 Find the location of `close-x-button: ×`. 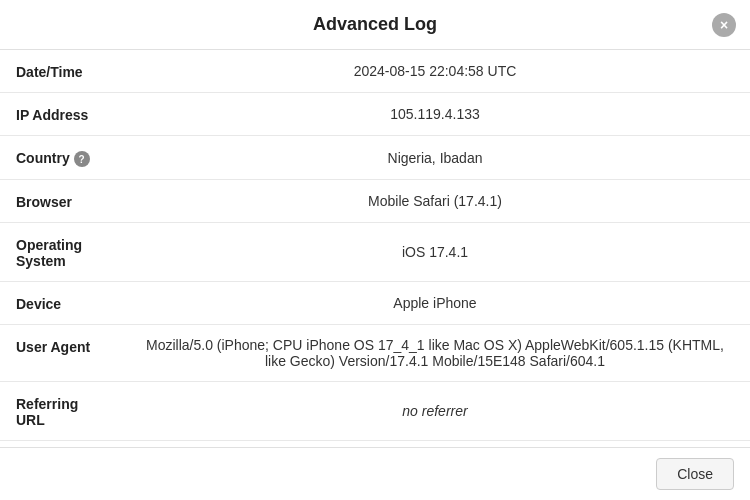

close-x-button: × is located at coordinates (724, 25).